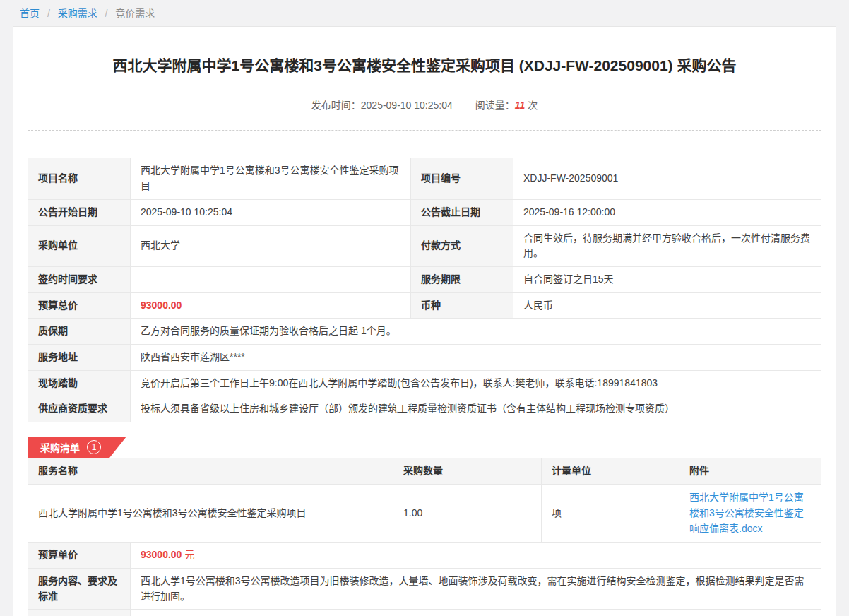  I want to click on table-row: 采购单位 西北大学 付款方式 合同生效后，待服务期满并经甲方验收合格后，一次性付…, so click(425, 246).